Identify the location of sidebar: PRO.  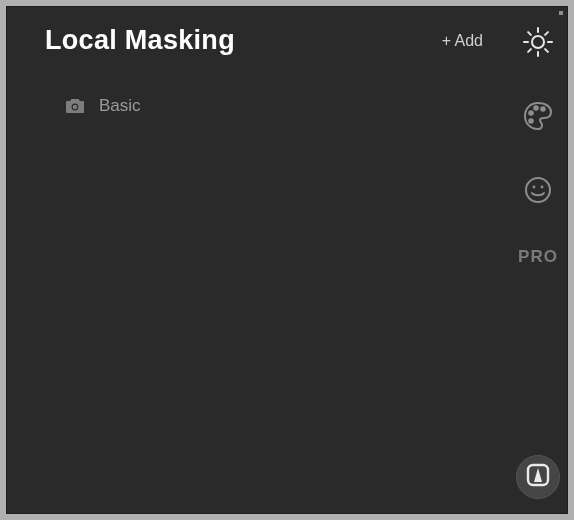
(538, 260).